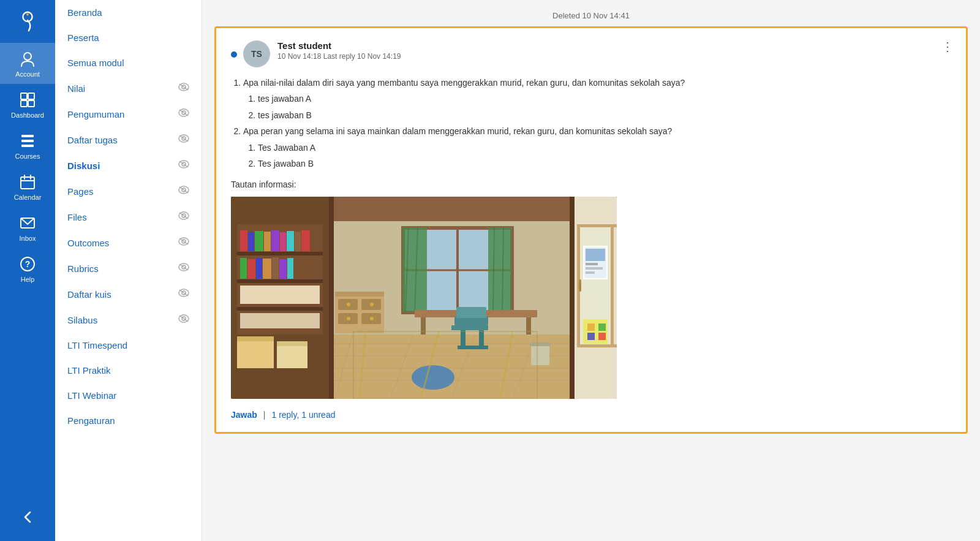  Describe the element at coordinates (28, 146) in the screenshot. I see `nav-item-courses: Courses` at that location.